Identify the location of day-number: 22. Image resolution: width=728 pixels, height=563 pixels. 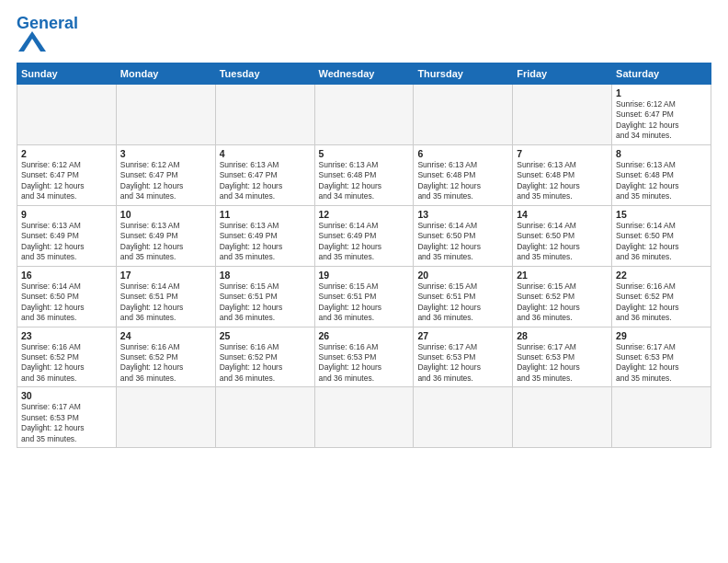
(662, 275).